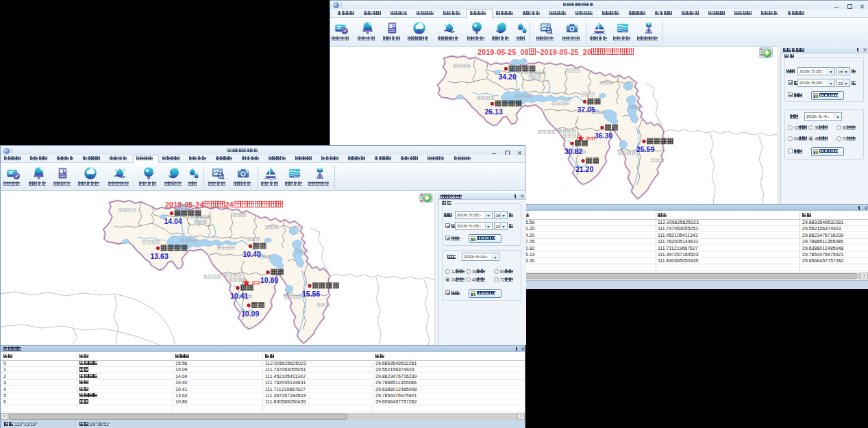 The image size is (868, 428). Describe the element at coordinates (573, 151) in the screenshot. I see `svg-text: 30.82` at that location.